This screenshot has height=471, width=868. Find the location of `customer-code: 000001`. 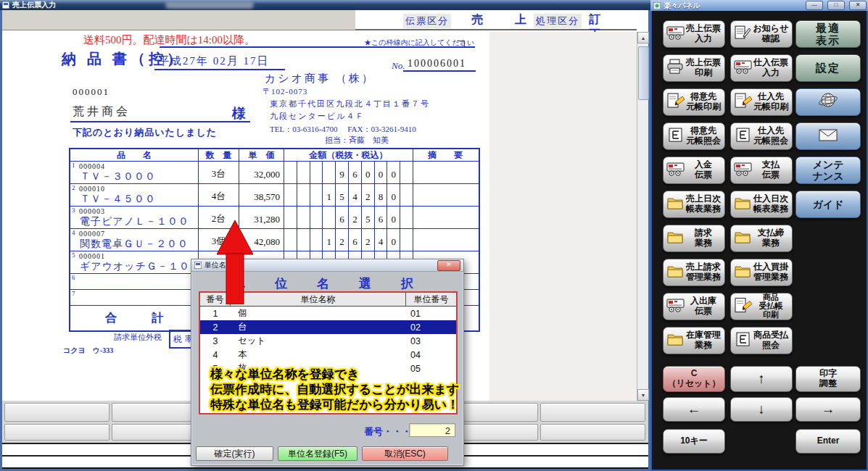

customer-code: 000001 is located at coordinates (91, 92).